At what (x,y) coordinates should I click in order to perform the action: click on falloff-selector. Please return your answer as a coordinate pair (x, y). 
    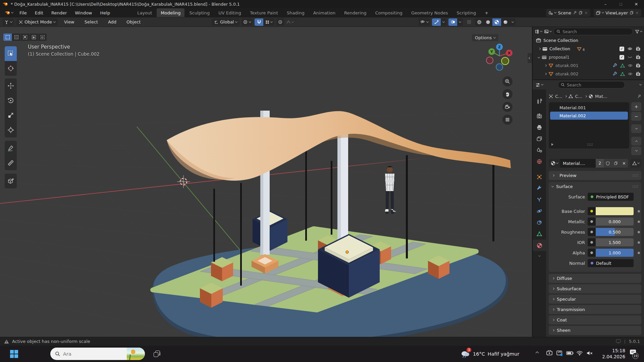
    Looking at the image, I should click on (290, 22).